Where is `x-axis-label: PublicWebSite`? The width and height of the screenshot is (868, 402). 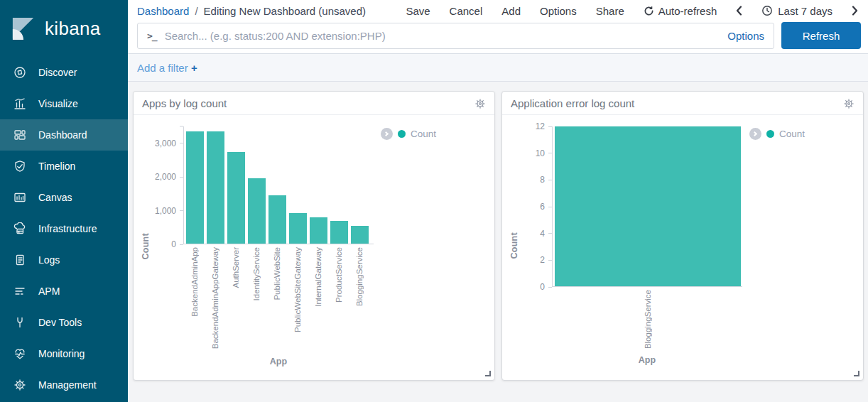
x-axis-label: PublicWebSite is located at coordinates (277, 274).